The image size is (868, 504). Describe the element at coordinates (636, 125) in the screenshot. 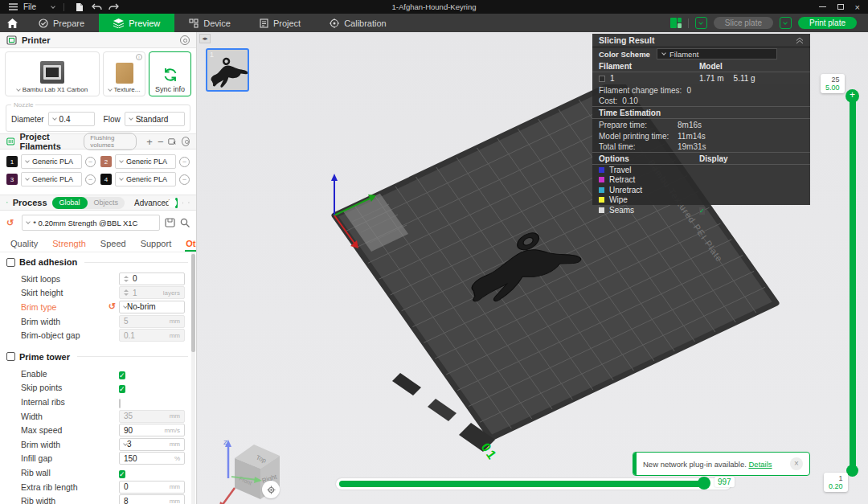

I see `prepare-time-label: Prepare time:` at that location.